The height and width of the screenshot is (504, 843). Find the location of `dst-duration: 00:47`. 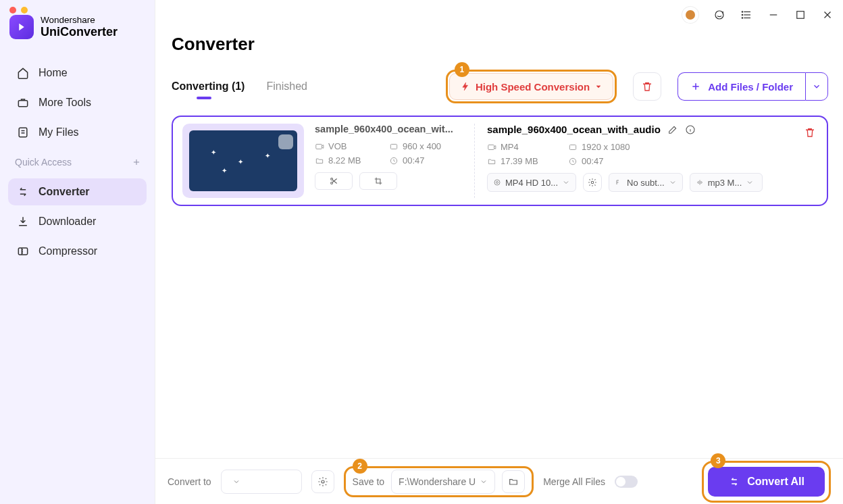

dst-duration: 00:47 is located at coordinates (615, 161).